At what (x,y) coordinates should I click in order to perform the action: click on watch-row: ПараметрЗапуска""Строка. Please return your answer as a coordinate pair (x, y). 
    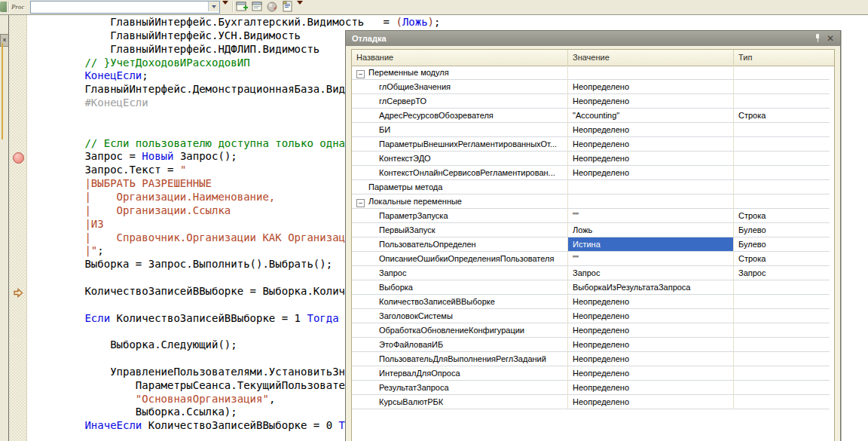
    Looking at the image, I should click on (593, 216).